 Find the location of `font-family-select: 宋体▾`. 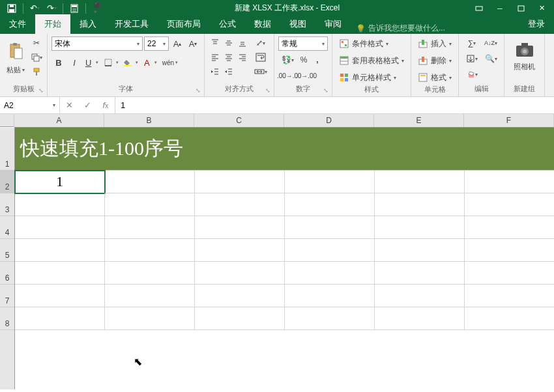

font-family-select: 宋体▾ is located at coordinates (97, 44).